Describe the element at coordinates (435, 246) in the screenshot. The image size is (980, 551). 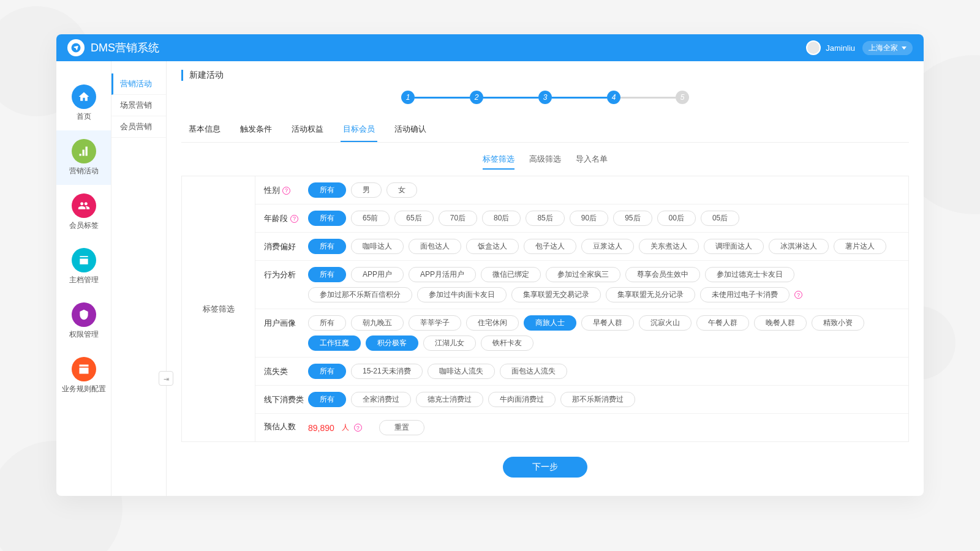
I see `chip: 面包达人` at that location.